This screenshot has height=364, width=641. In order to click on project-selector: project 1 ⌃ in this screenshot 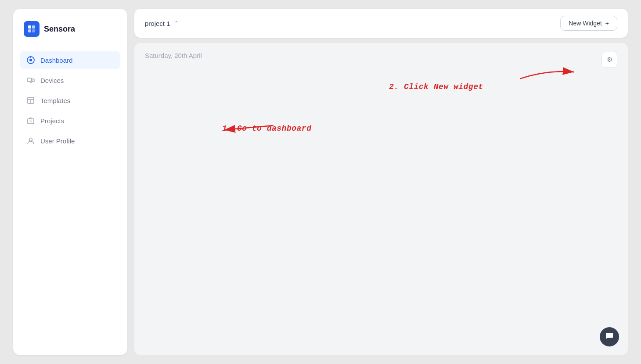, I will do `click(162, 24)`.